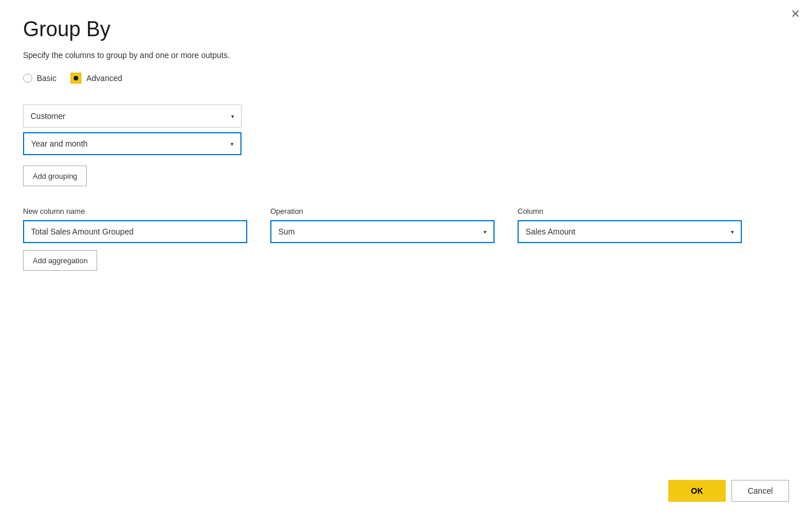  Describe the element at coordinates (733, 232) in the screenshot. I see `column-dropdown-arrow: ▾` at that location.